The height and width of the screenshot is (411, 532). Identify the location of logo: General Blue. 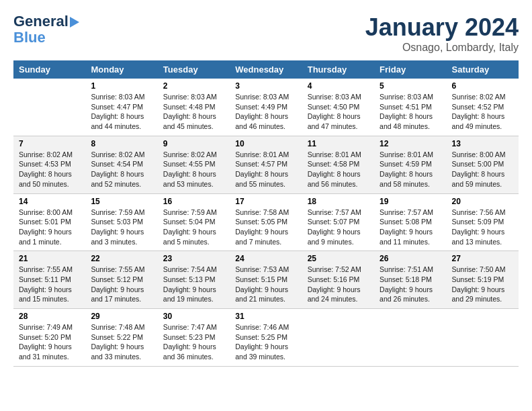
(46, 30).